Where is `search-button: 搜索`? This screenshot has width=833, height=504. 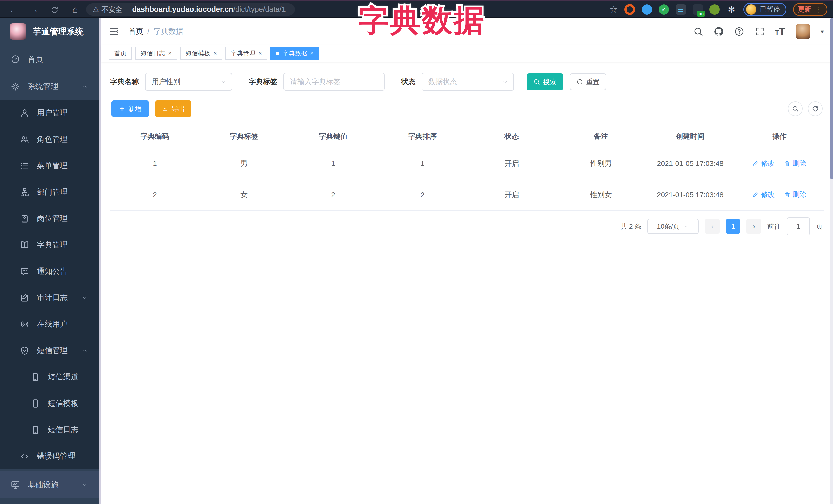
search-button: 搜索 is located at coordinates (545, 82).